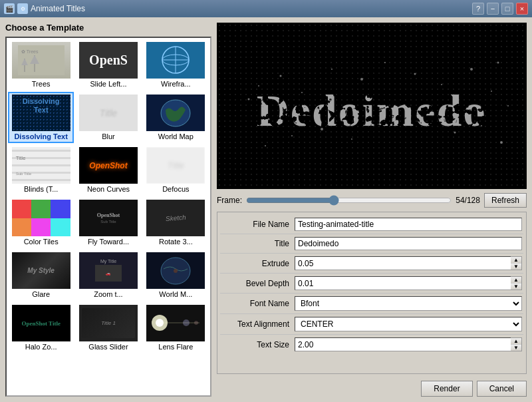 The image size is (532, 402). Describe the element at coordinates (522, 9) in the screenshot. I see `close-button: ×` at that location.